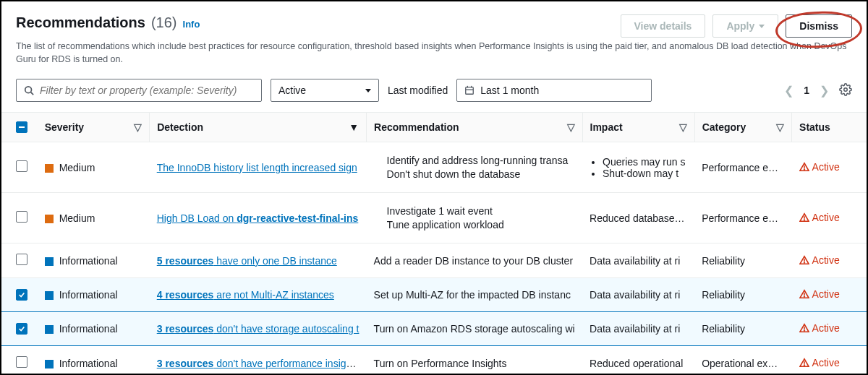  Describe the element at coordinates (475, 218) in the screenshot. I see `recommendation-cell: Investigate 1 wait eventTune application…` at that location.